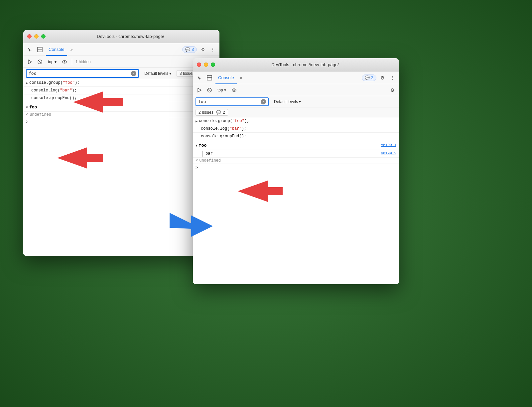 This screenshot has width=532, height=407. Describe the element at coordinates (197, 122) in the screenshot. I see `triangle-right-right: ▶` at that location.